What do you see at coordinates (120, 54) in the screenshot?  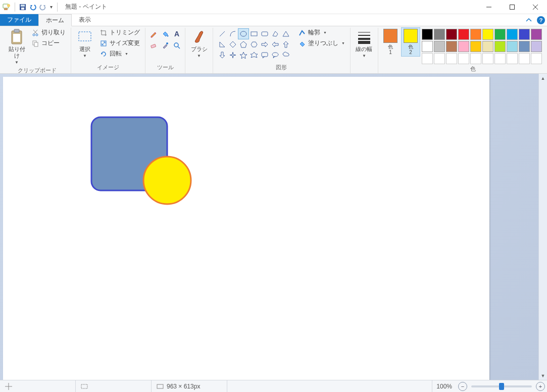 I see `rotate-button: 回転 ▼` at bounding box center [120, 54].